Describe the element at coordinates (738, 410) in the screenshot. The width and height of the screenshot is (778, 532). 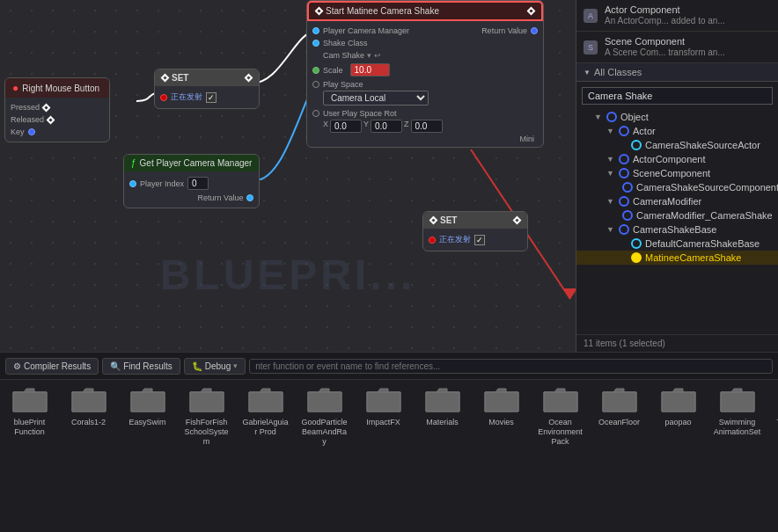
I see `folder-item-12: Swimming AnimationSet` at that location.